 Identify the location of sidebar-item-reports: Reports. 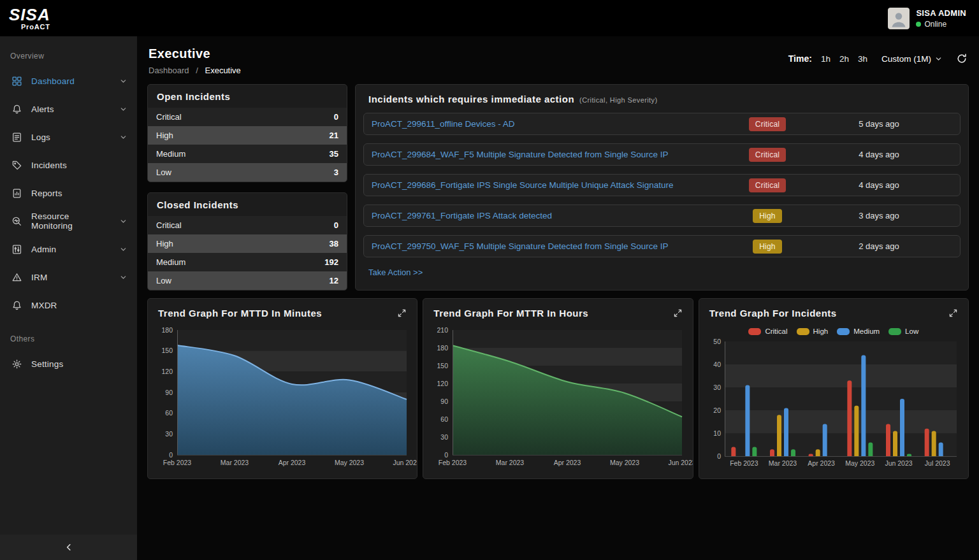
(69, 193).